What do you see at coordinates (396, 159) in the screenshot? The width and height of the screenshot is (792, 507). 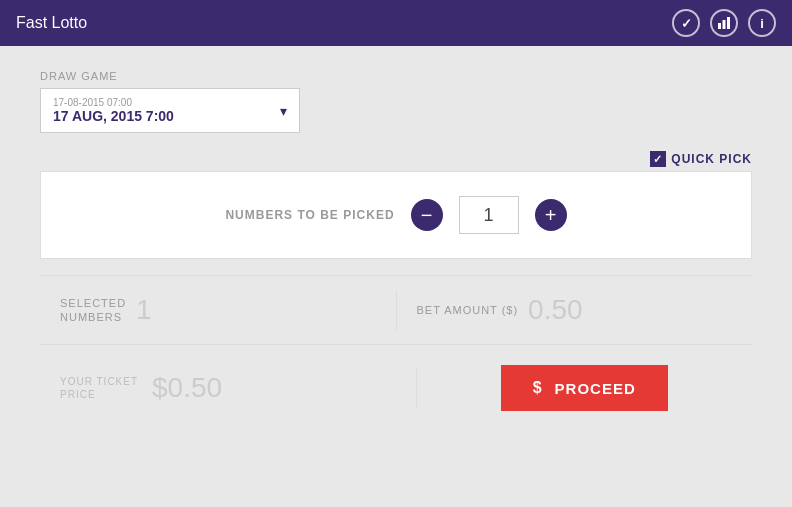 I see `quick-pick-bar: ✓ QUICK PICK` at bounding box center [396, 159].